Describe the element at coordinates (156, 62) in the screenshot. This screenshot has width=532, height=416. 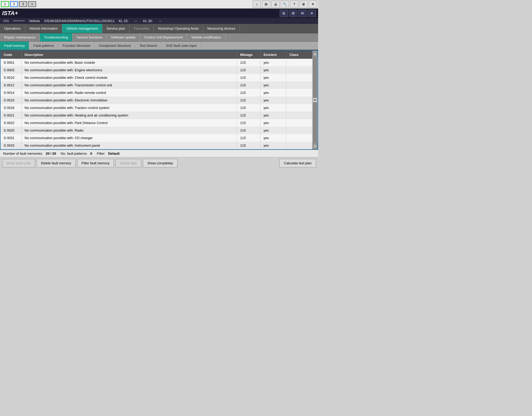
I see `table-row: S 0001 No communication possible with: B…` at that location.